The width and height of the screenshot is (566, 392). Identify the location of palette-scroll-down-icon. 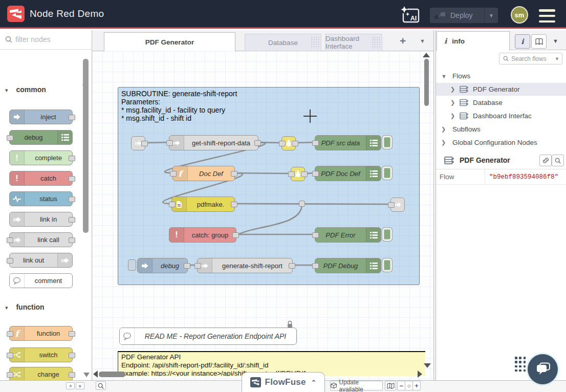
(86, 375).